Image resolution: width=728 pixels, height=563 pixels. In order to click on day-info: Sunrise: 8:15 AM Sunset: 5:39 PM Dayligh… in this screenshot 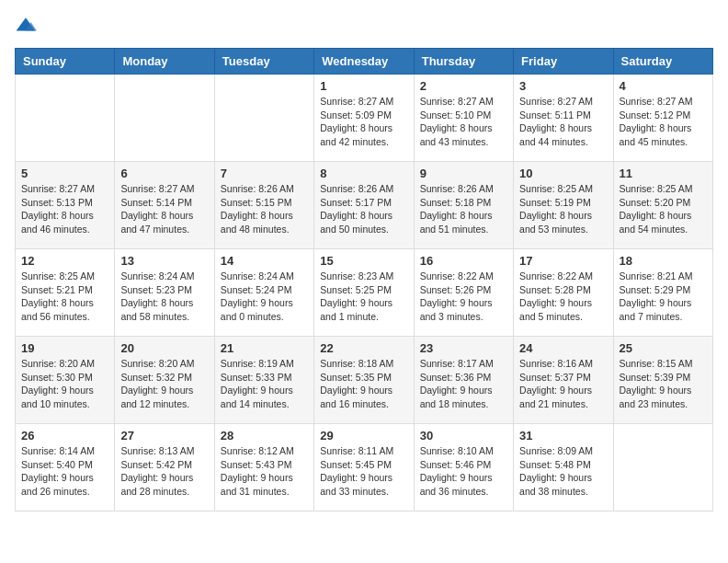, I will do `click(664, 385)`.